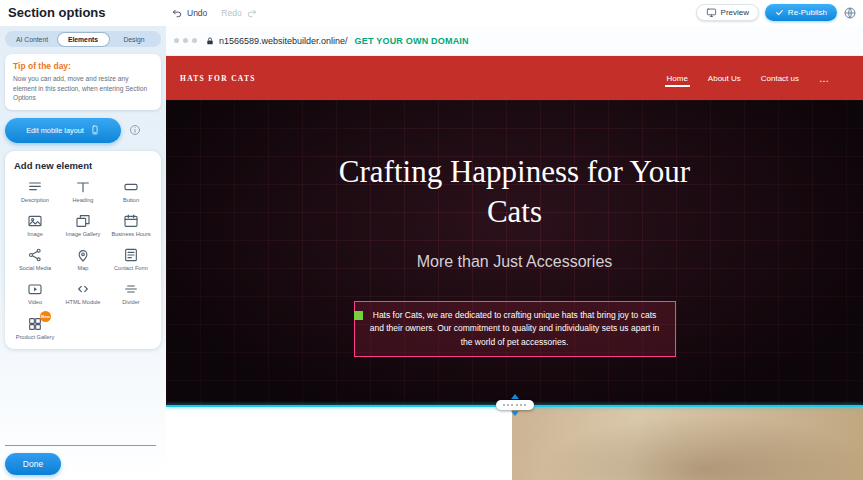  What do you see at coordinates (358, 316) in the screenshot?
I see `resize-handle-left` at bounding box center [358, 316].